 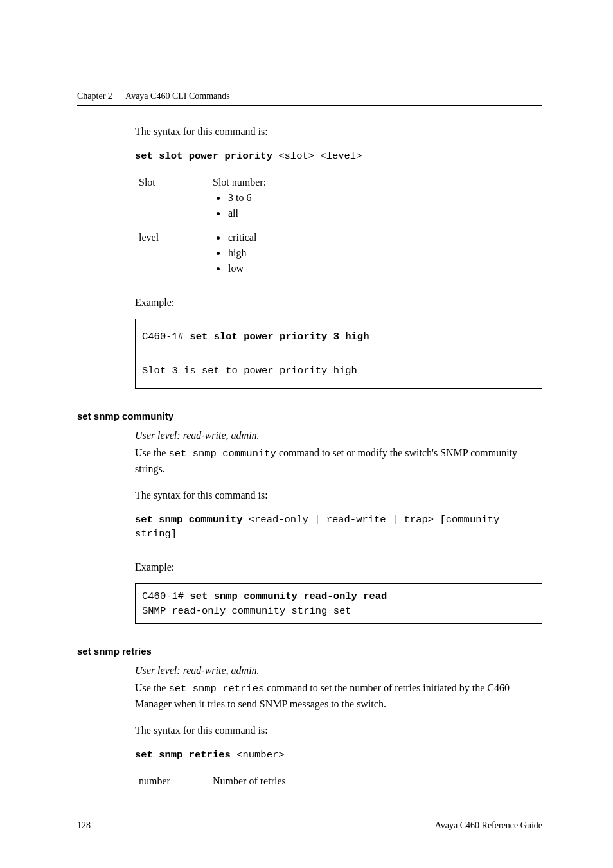 What do you see at coordinates (239, 182) in the screenshot?
I see `slot-intro: Slot number:` at bounding box center [239, 182].